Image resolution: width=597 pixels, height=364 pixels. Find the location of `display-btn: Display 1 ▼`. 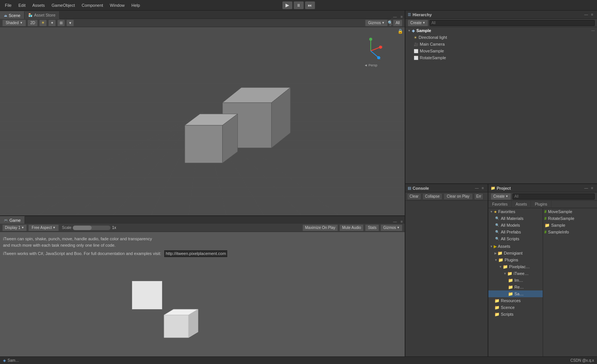

display-btn: Display 1 ▼ is located at coordinates (14, 228).